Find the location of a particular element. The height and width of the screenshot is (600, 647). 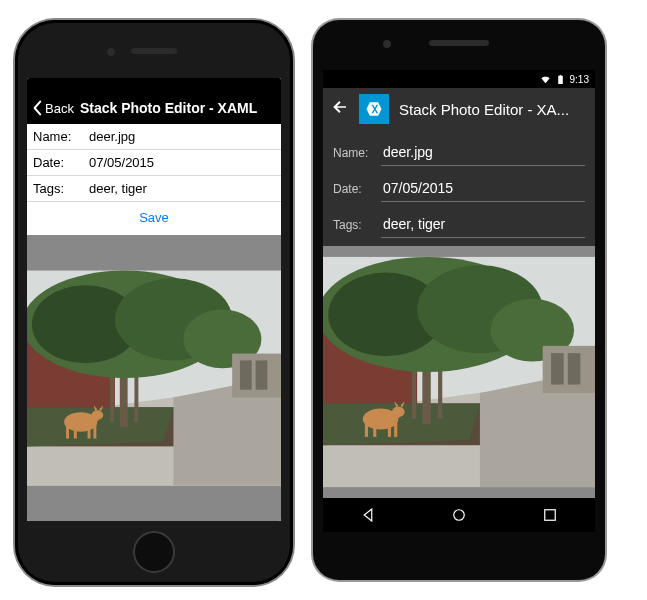

battery-icon is located at coordinates (560, 80).